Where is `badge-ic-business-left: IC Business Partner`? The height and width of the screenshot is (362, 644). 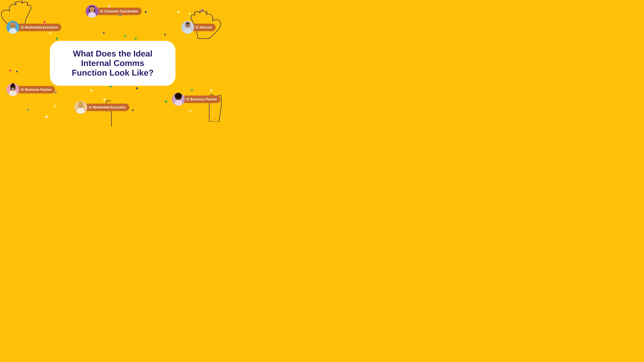
badge-ic-business-left: IC Business Partner is located at coordinates (31, 89).